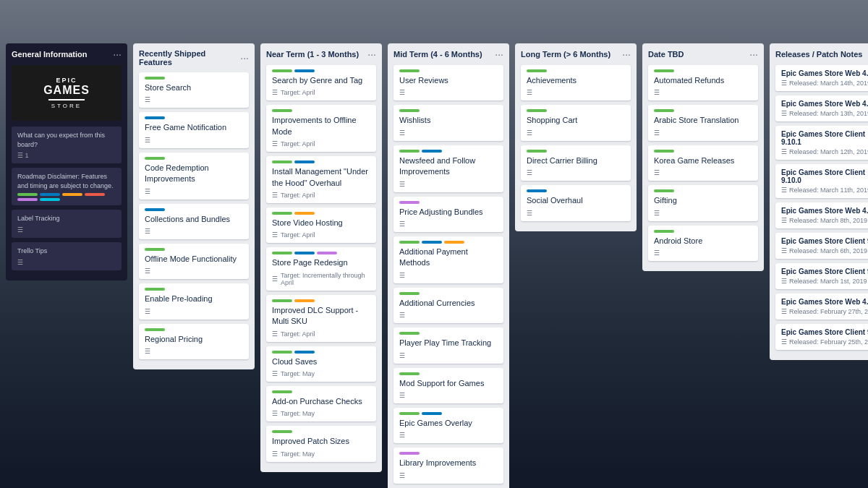  Describe the element at coordinates (448, 304) in the screenshot. I see `card-title: Additional Currencies` at that location.